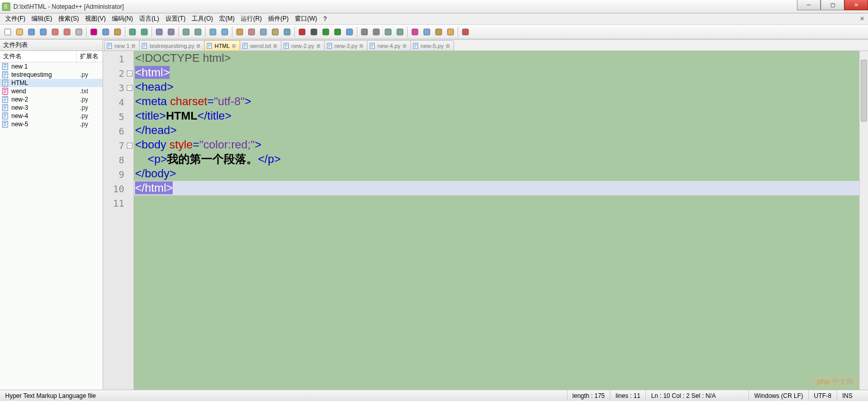 The width and height of the screenshot is (868, 401). Describe the element at coordinates (832, 5) in the screenshot. I see `window-maximize-button: ▢` at that location.